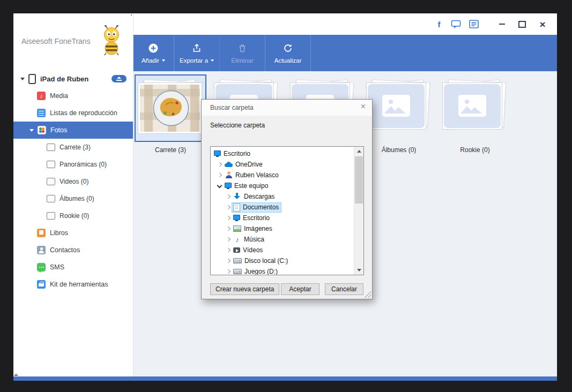 This screenshot has height=392, width=572. What do you see at coordinates (344, 289) in the screenshot?
I see `cancel-button: Cancelar` at bounding box center [344, 289].